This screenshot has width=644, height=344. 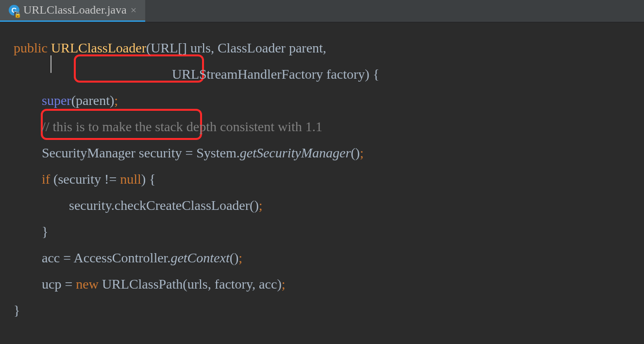 I want to click on code-line-10: ucp = new URLClassPath(urls, factory, ac…, so click(x=329, y=284).